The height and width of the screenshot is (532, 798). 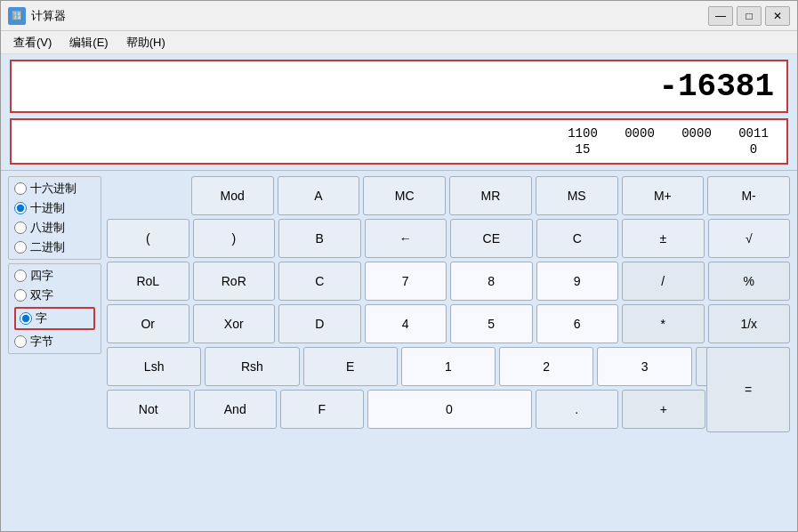 I want to click on btn-not: Not, so click(x=149, y=409).